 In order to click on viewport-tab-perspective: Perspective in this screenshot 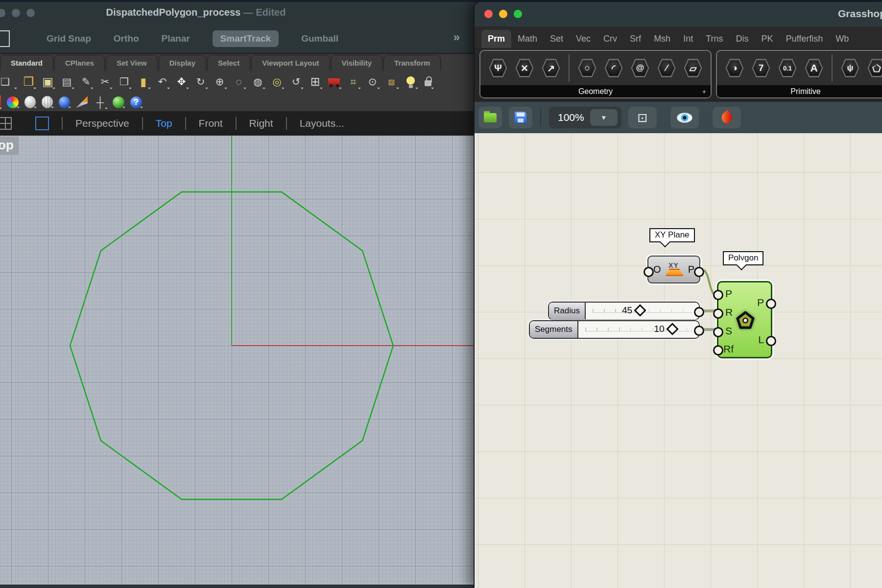, I will do `click(102, 123)`.